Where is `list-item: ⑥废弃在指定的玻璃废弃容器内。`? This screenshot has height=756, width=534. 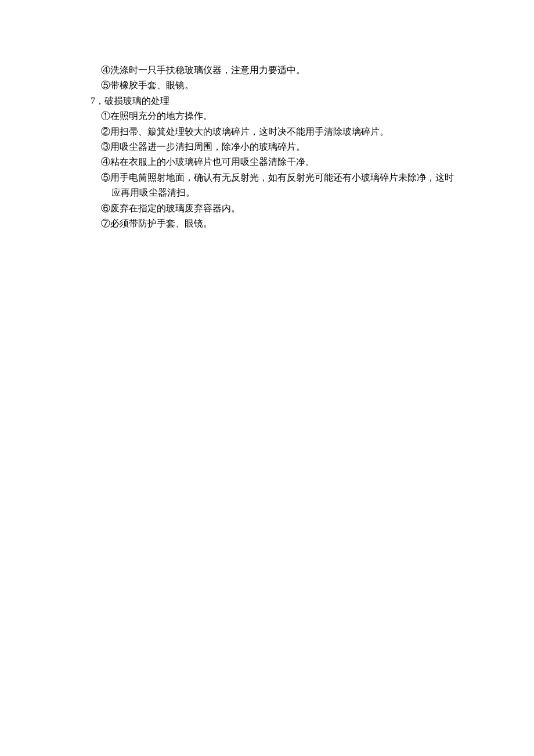 list-item: ⑥废弃在指定的玻璃废弃容器内。 is located at coordinates (277, 208).